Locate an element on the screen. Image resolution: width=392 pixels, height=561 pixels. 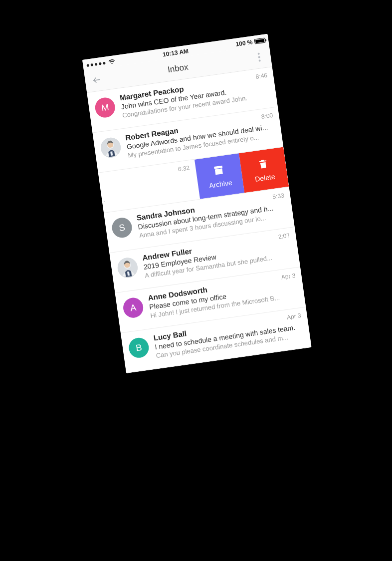
delete-button: Delete is located at coordinates (264, 170).